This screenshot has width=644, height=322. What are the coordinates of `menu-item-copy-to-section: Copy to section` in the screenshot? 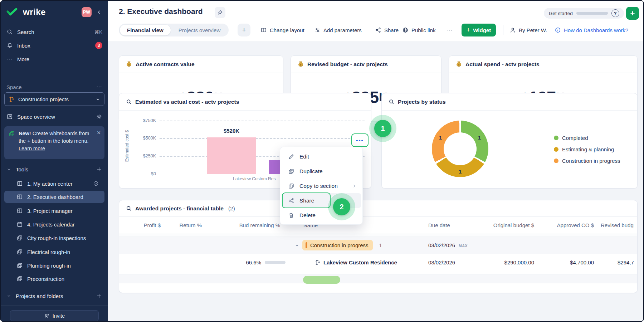 It's located at (321, 186).